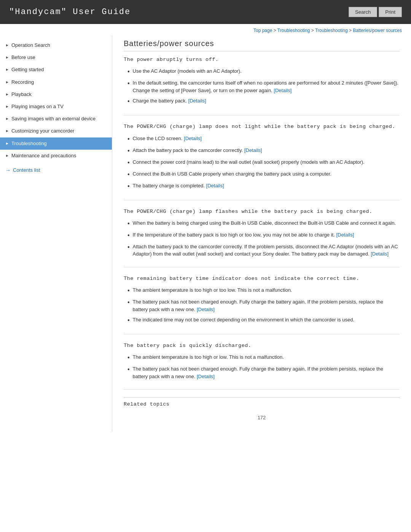  Describe the element at coordinates (262, 238) in the screenshot. I see `section-lamp-flashes: The POWER/CHG (charge) lamp flashes whil…` at that location.